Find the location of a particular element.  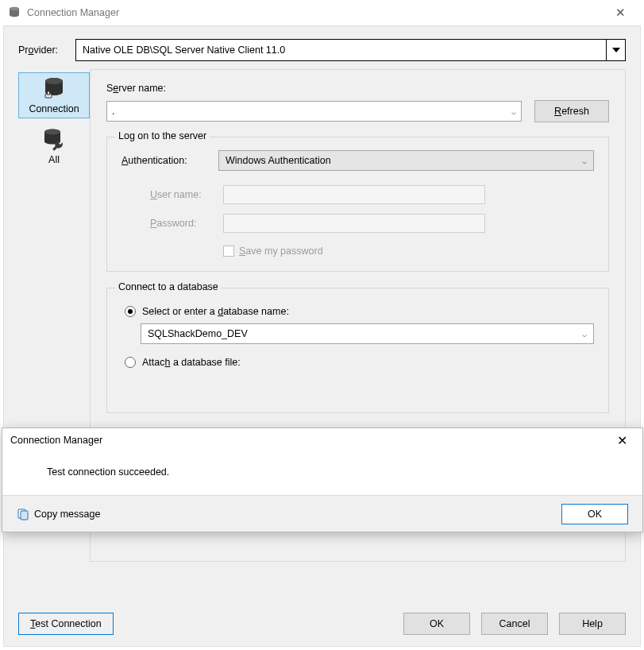

authentication-label: Authentication: is located at coordinates (165, 161).